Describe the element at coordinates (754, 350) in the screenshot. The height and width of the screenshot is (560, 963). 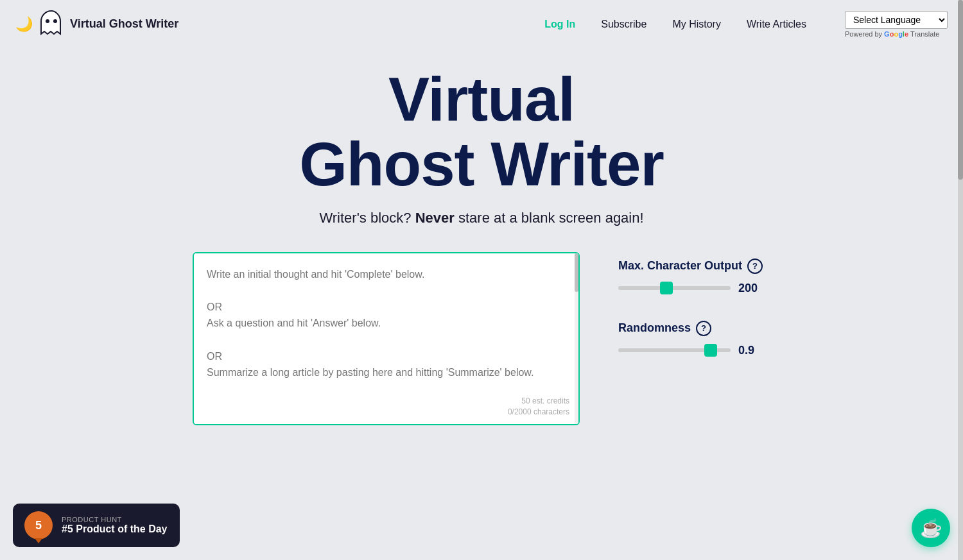
I see `randomness-value: 0.9` at that location.